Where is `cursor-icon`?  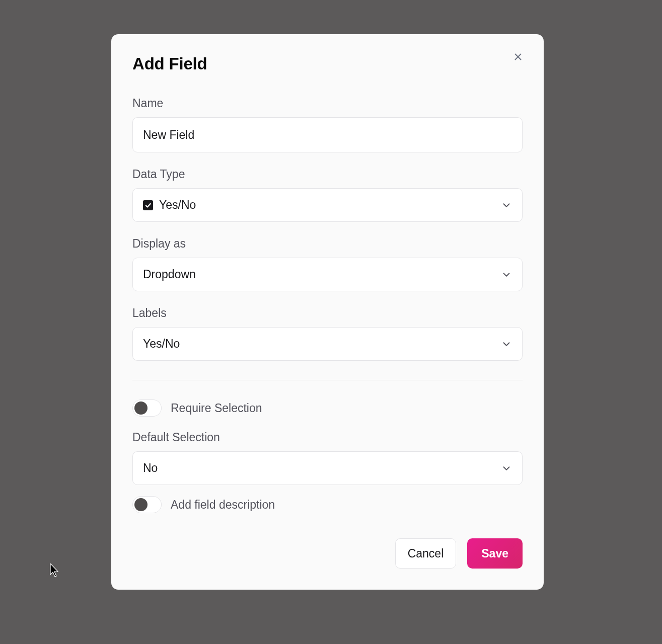
cursor-icon is located at coordinates (55, 572).